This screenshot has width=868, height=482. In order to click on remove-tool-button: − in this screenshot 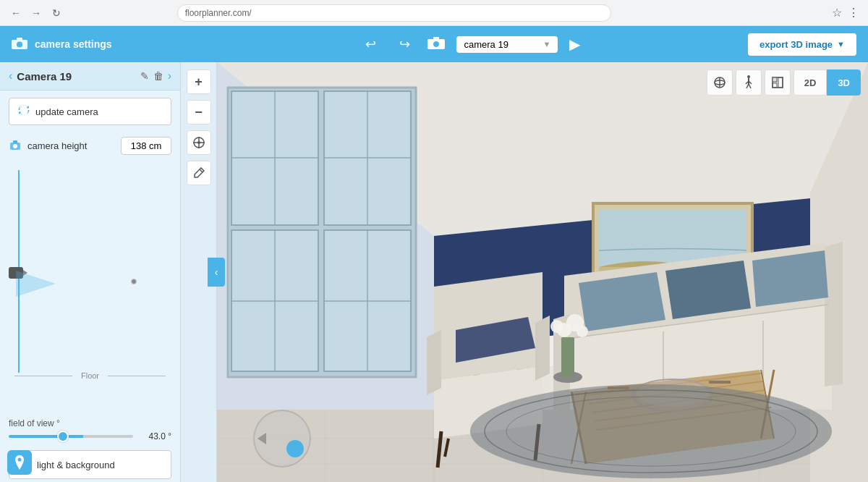, I will do `click(199, 112)`.